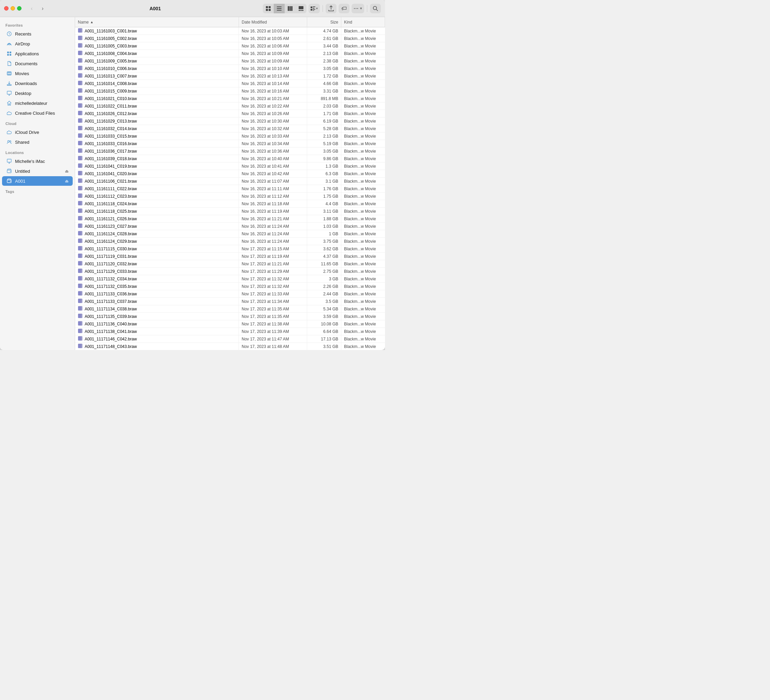 The height and width of the screenshot is (700, 770). What do you see at coordinates (301, 8) in the screenshot?
I see `view-gallery-button` at bounding box center [301, 8].